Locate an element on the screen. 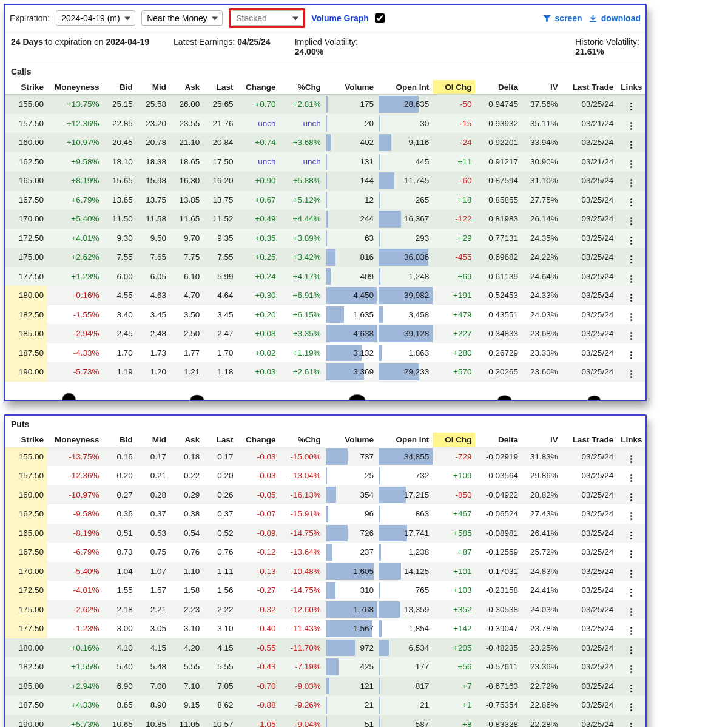 The height and width of the screenshot is (727, 728). cell-pct-change: -13.04% is located at coordinates (302, 476).